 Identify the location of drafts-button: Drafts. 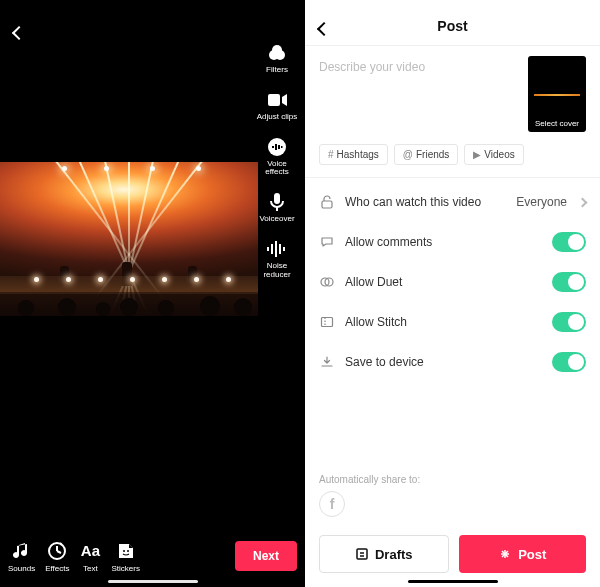
(384, 554).